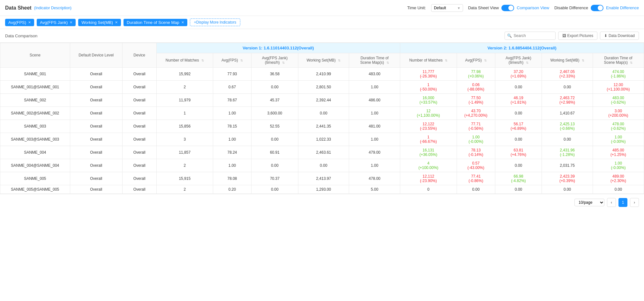 This screenshot has height=301, width=644. I want to click on data-comparison-label: Data Comparison, so click(21, 36).